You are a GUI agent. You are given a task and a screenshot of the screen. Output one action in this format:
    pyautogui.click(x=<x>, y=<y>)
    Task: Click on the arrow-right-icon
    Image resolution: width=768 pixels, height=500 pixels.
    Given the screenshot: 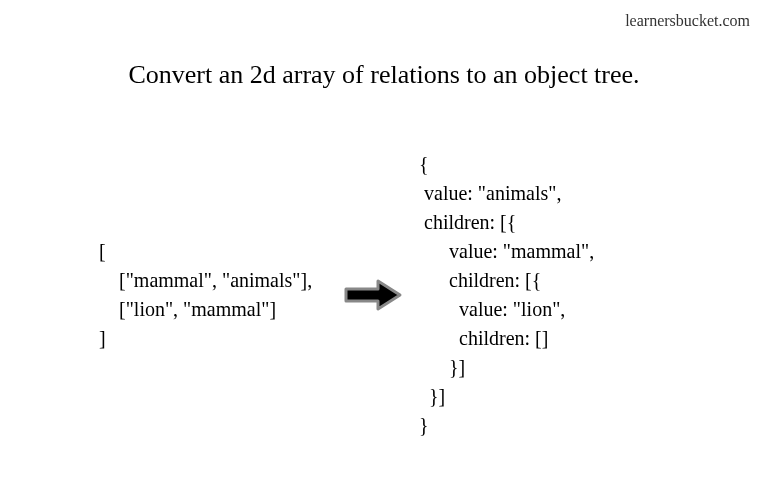 What is the action you would take?
    pyautogui.click(x=374, y=295)
    